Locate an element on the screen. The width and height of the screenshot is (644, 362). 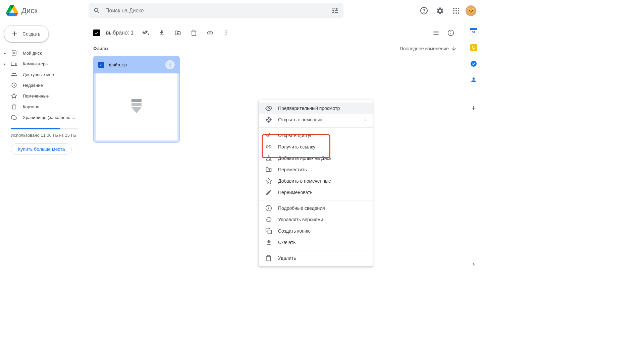
ctx-label: Подробные сведения is located at coordinates (302, 208).